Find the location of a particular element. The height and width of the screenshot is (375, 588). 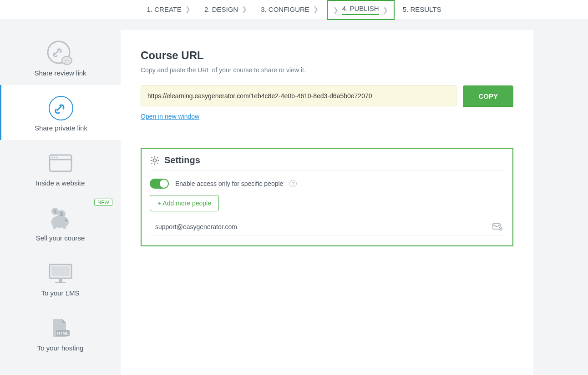

step-results: 5. RESULTS is located at coordinates (422, 10).